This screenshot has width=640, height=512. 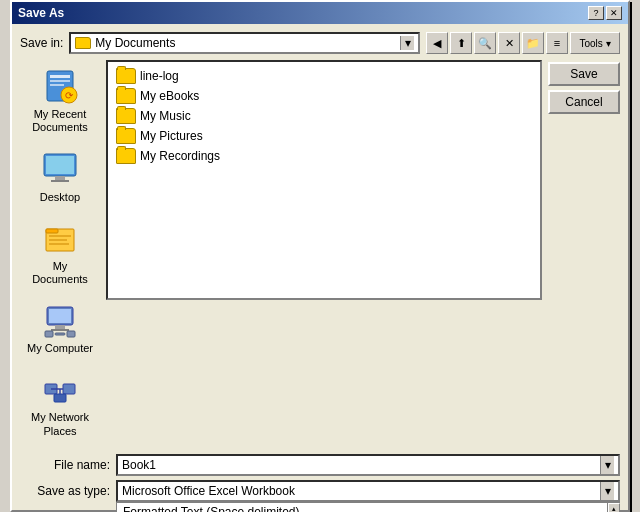 What do you see at coordinates (362, 508) in the screenshot?
I see `dropdown-option: Formatted Text (Space delimited)` at bounding box center [362, 508].